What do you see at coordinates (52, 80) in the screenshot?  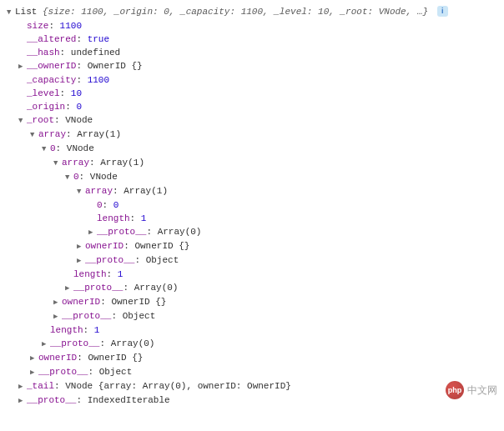 I see `property-key: _capacity` at bounding box center [52, 80].